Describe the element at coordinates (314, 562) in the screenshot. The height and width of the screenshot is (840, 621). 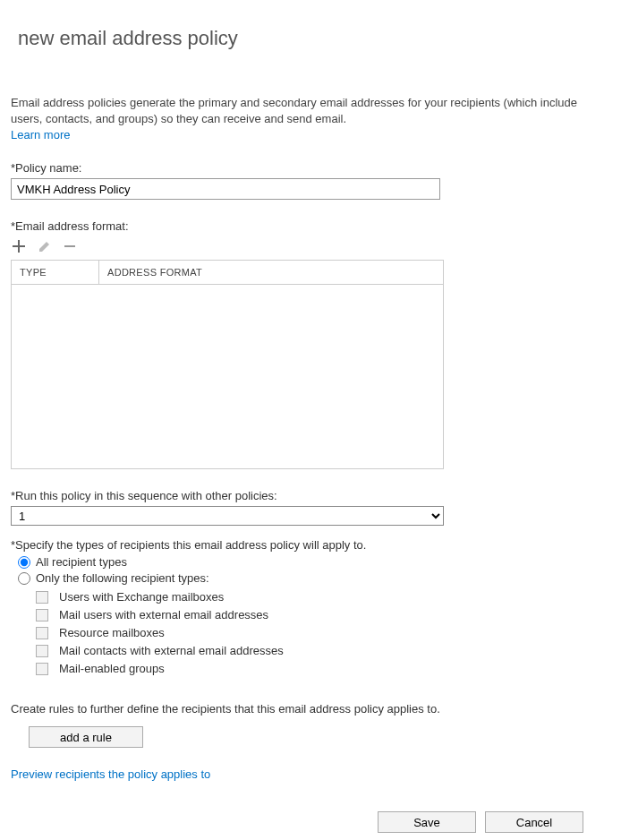
I see `radio-all-recipients: All recipient types` at that location.